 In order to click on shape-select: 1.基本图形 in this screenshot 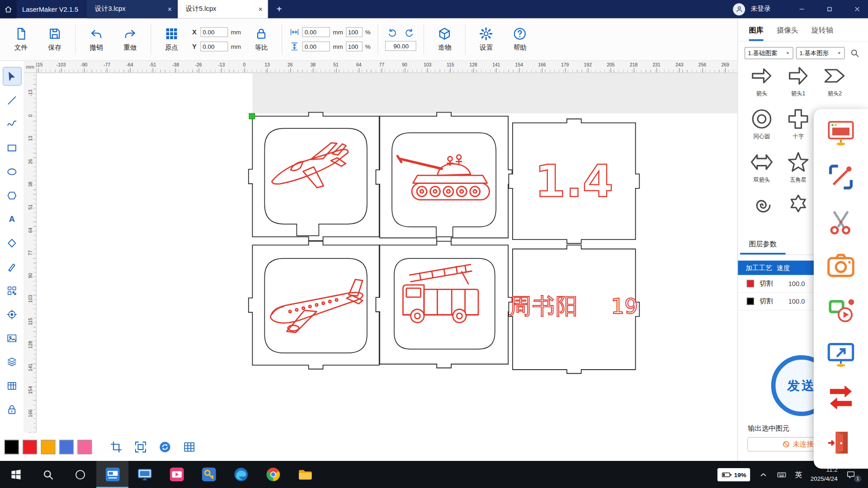, I will do `click(821, 53)`.